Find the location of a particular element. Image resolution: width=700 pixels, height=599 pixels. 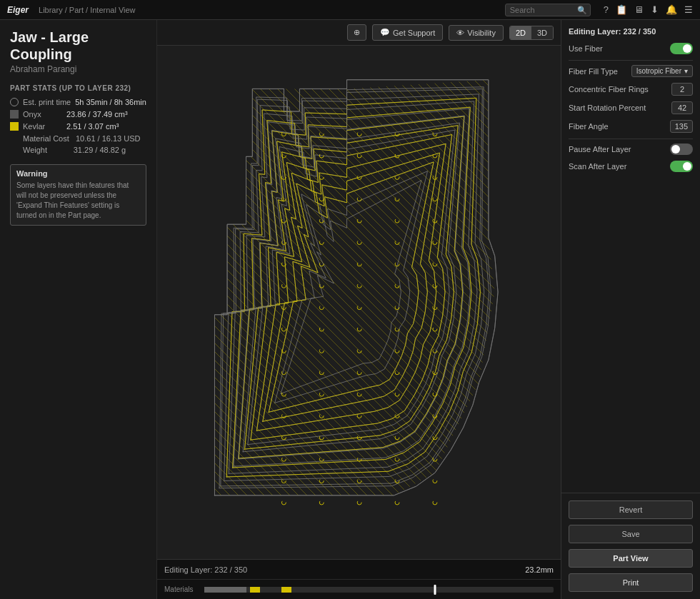

chevron-down-icon: ▾ is located at coordinates (686, 71).